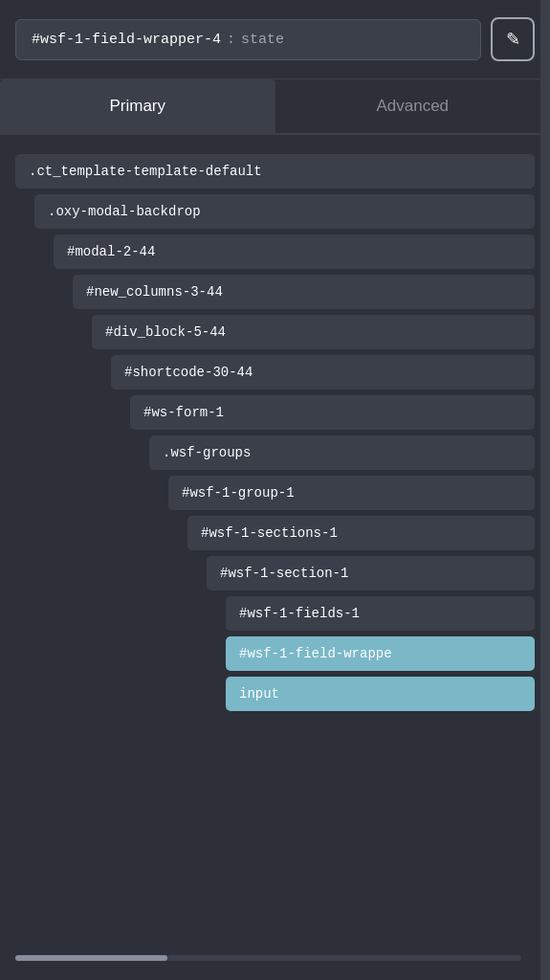  I want to click on tab-primary-label: Primary, so click(138, 105).